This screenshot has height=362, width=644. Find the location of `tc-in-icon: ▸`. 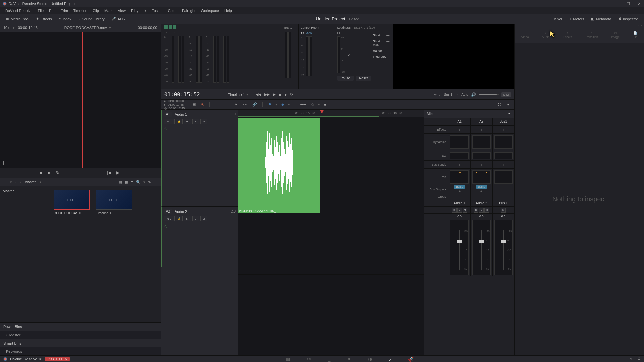

tc-in-icon: ▸ is located at coordinates (165, 101).